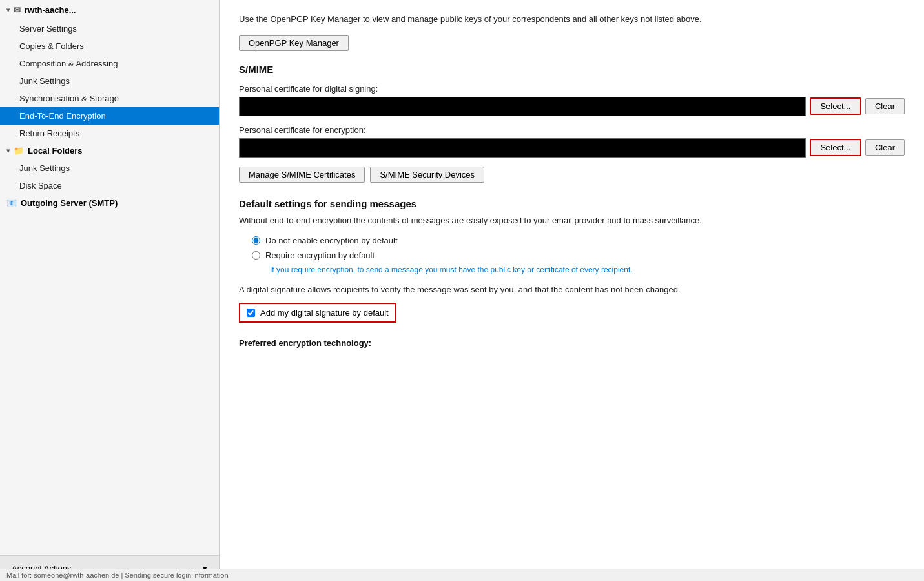  I want to click on openpgp-description: Use the OpenPGP Key Manager to view and …, so click(529, 19).